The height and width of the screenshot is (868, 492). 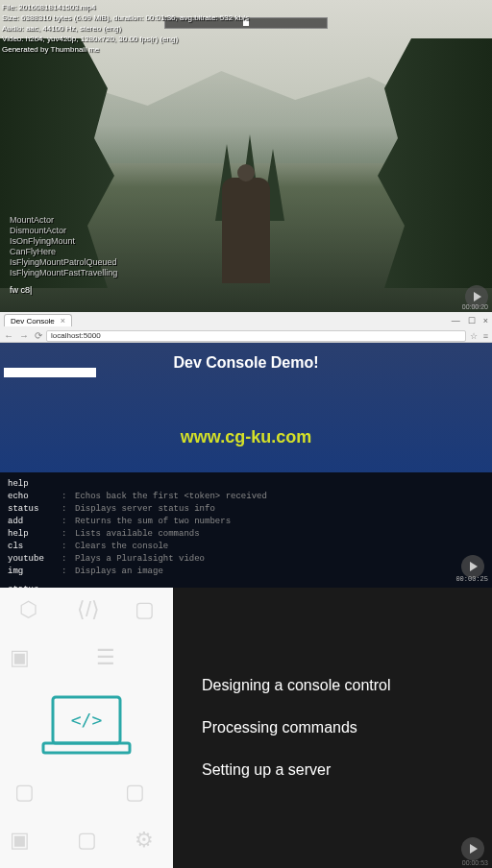 What do you see at coordinates (140, 559) in the screenshot?
I see `cmd-desc: Plays a Pluralsight video` at bounding box center [140, 559].